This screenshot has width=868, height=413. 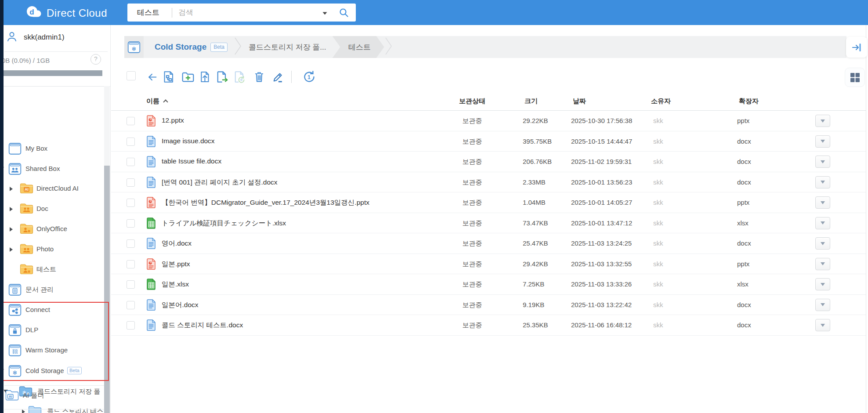 What do you see at coordinates (749, 101) in the screenshot?
I see `column-header-ext: 확장자` at bounding box center [749, 101].